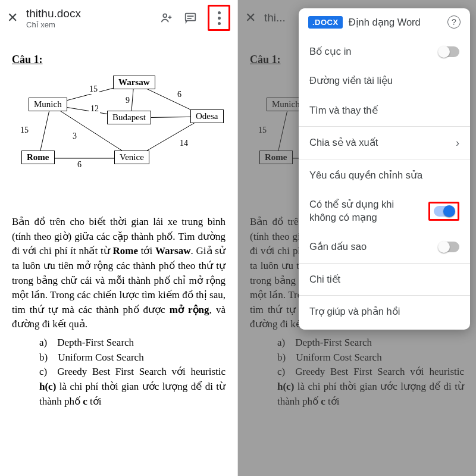 Image resolution: width=476 pixels, height=476 pixels. What do you see at coordinates (15, 18) in the screenshot?
I see `close-icon: ✕` at bounding box center [15, 18].